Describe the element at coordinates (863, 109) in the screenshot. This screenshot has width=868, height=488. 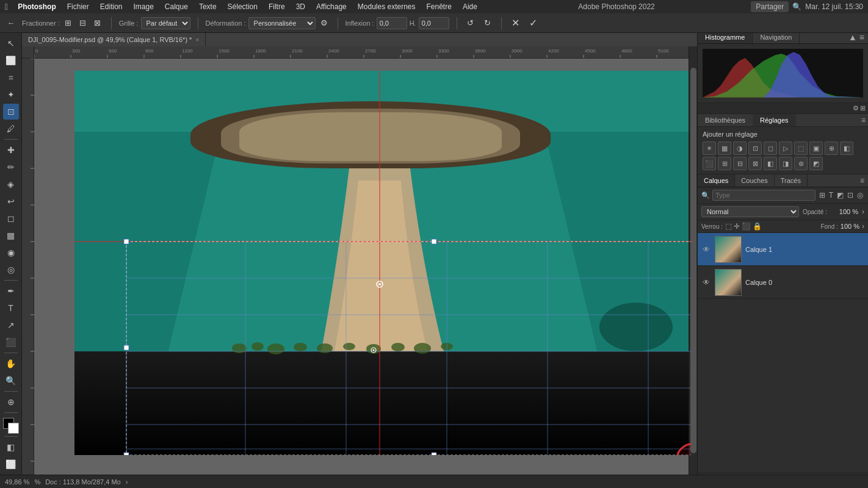
I see `panel-icon-toggle: ⊞` at that location.